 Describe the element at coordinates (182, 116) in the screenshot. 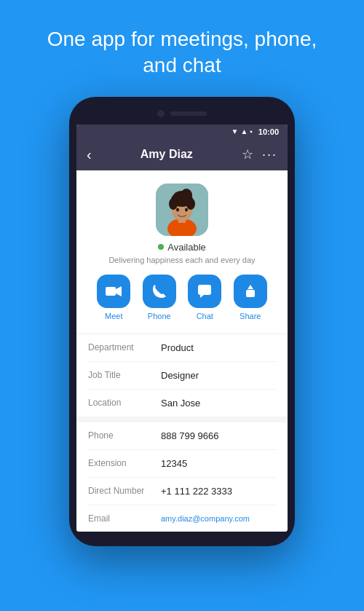

I see `phone-top-bar` at that location.